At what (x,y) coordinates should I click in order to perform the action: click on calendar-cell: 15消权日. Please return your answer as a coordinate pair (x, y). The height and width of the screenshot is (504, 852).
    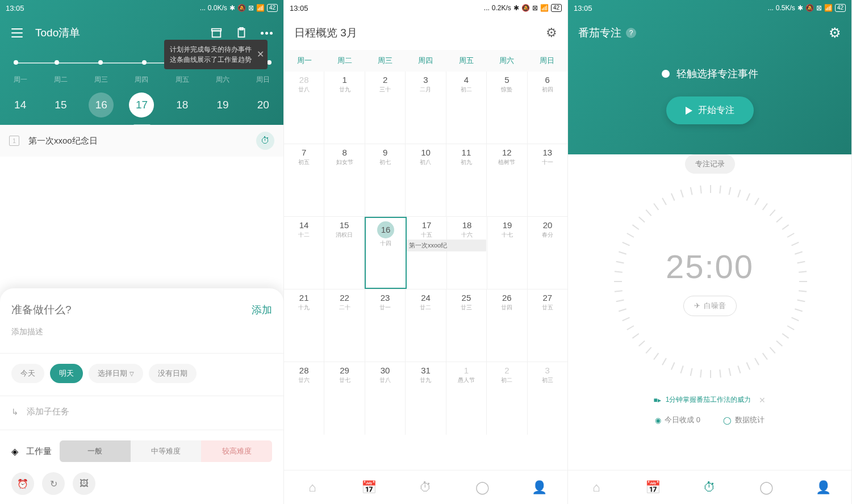
    Looking at the image, I should click on (344, 253).